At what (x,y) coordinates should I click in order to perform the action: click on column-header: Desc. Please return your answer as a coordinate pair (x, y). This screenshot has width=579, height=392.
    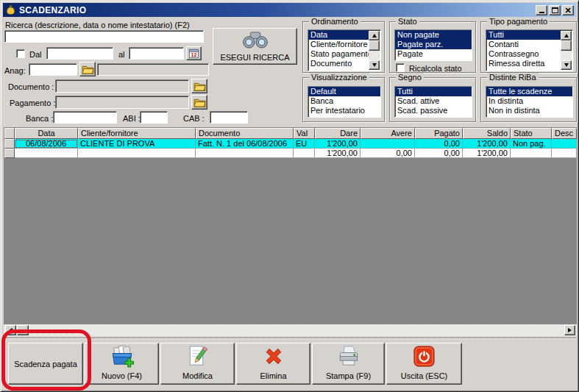
    Looking at the image, I should click on (564, 134).